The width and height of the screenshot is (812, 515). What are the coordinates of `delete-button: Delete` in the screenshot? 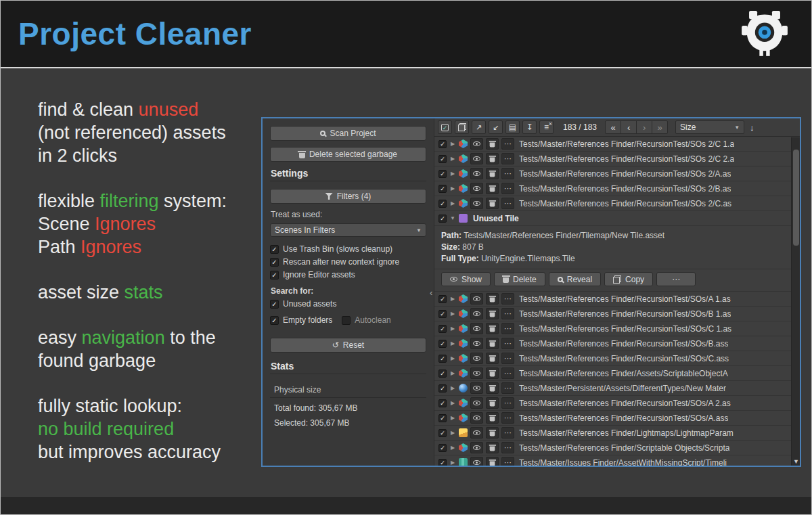 It's located at (520, 279).